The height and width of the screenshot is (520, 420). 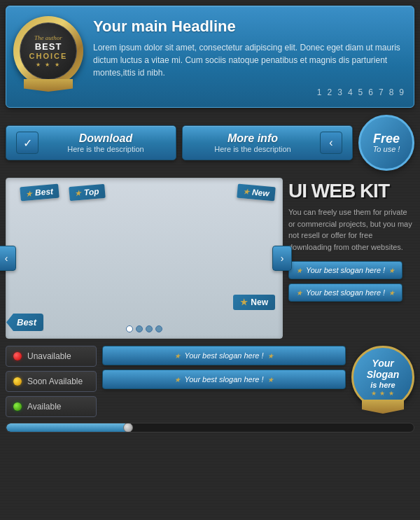 I want to click on ribbon-top: Top, so click(x=87, y=192).